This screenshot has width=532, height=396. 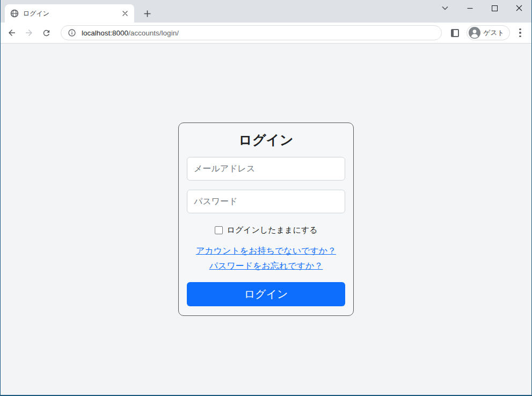 What do you see at coordinates (130, 33) in the screenshot?
I see `url-text: localhost:8000/accounts/login/` at bounding box center [130, 33].